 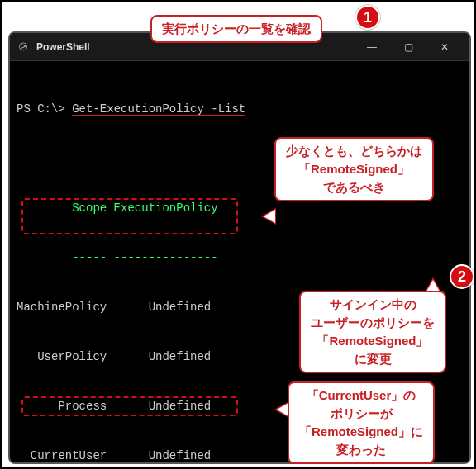 I want to click on callout-change-user-policy: サインイン中の ユーザーのポリシーを 「RemoteSigned」 に変更, so click(x=373, y=332).